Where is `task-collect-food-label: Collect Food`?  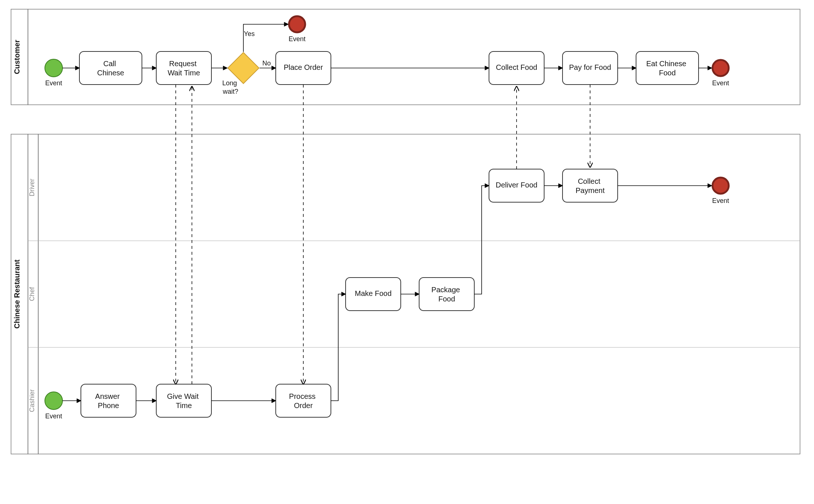
task-collect-food-label: Collect Food is located at coordinates (517, 67).